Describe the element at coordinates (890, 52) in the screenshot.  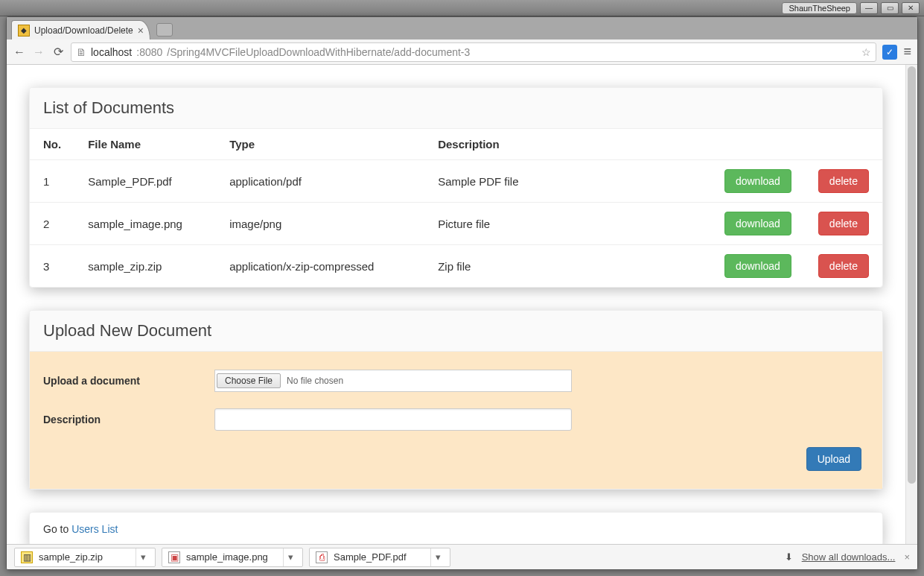
I see `extension-icon: ✓` at that location.